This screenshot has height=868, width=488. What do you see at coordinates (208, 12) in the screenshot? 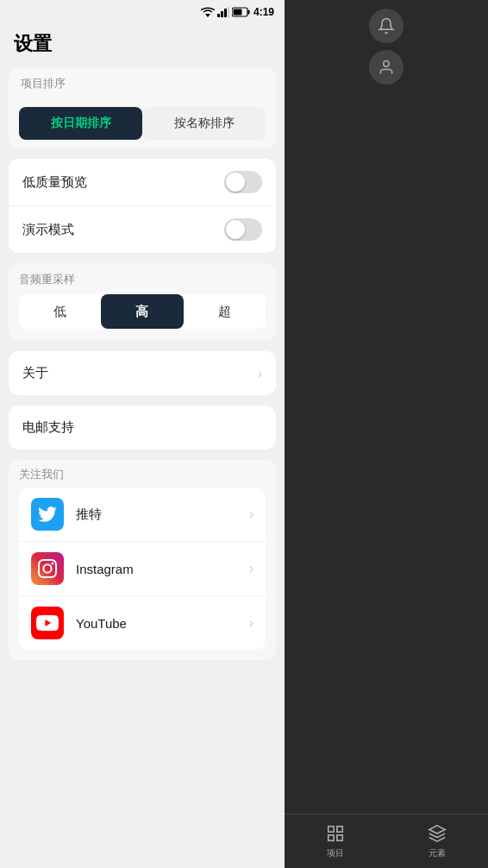
I see `wifi-icon` at bounding box center [208, 12].